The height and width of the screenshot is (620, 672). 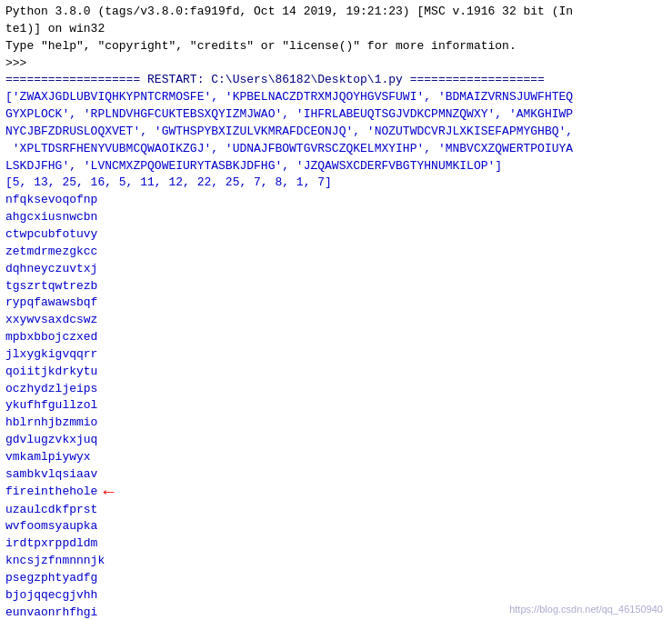 I want to click on python-info-line: Type "help", "copyright", "credits" or "…, so click(x=336, y=47).